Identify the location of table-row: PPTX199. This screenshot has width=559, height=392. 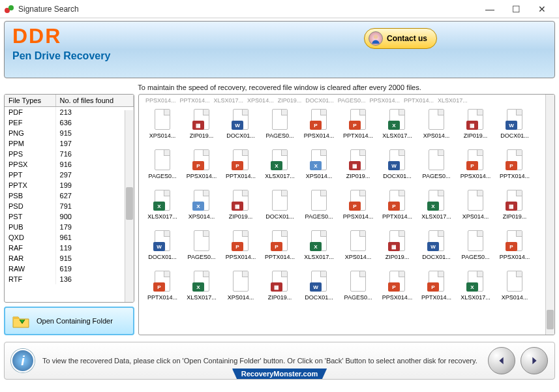
(69, 185).